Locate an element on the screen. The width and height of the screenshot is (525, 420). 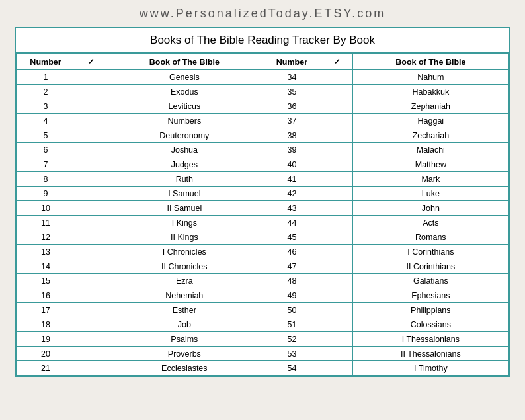
left-number: 15 is located at coordinates (46, 281).